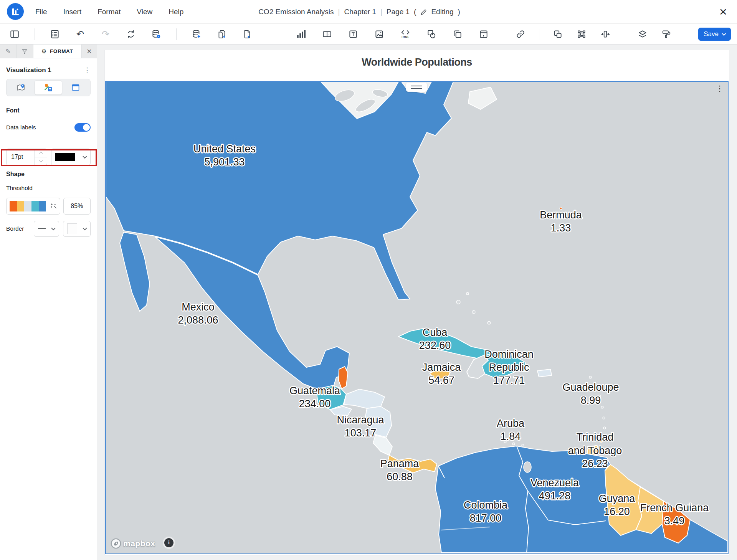 The image size is (737, 560). I want to click on svg-text: 2,088.06, so click(198, 320).